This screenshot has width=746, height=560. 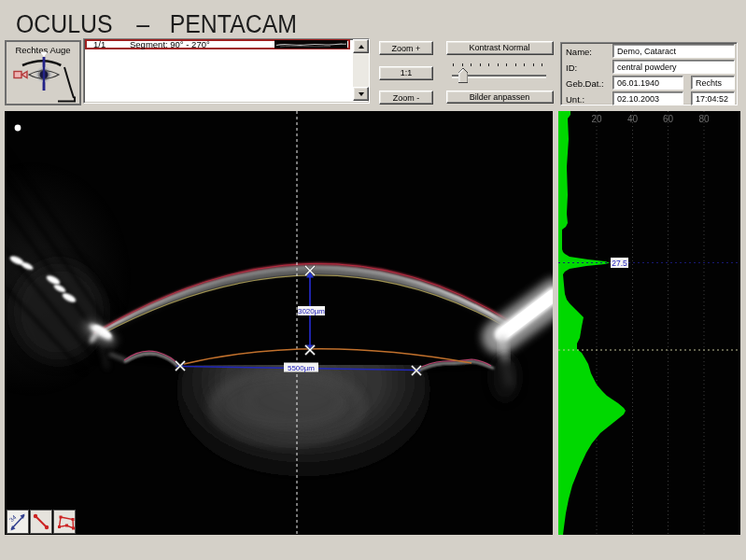 I want to click on svg-text: 27.5, so click(x=620, y=263).